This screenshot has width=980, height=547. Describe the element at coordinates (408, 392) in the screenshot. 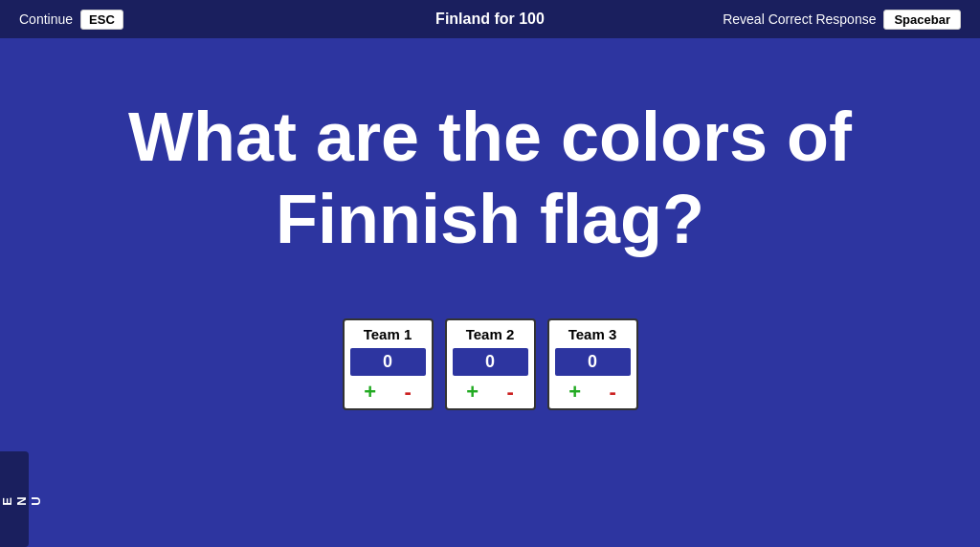

I see `team-1-minus-button: -` at that location.